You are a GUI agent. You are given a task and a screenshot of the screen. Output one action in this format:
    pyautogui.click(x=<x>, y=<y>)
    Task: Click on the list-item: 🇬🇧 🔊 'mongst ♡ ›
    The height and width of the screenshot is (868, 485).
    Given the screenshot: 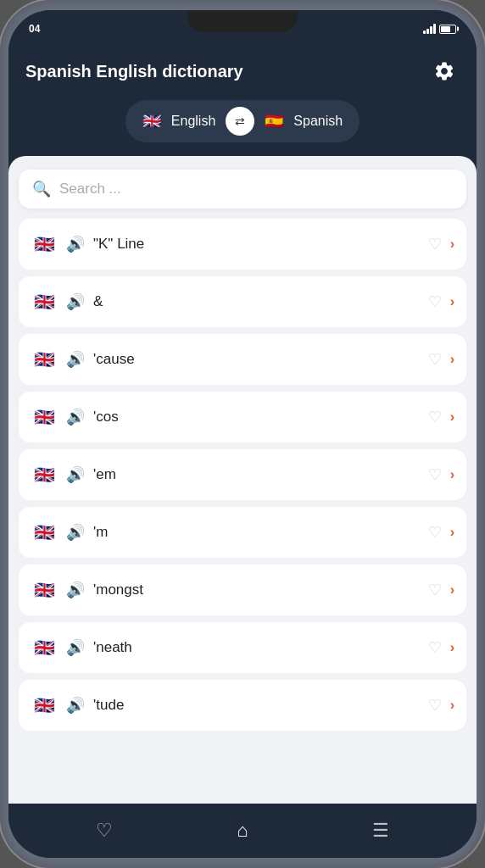 What is the action you would take?
    pyautogui.click(x=242, y=590)
    